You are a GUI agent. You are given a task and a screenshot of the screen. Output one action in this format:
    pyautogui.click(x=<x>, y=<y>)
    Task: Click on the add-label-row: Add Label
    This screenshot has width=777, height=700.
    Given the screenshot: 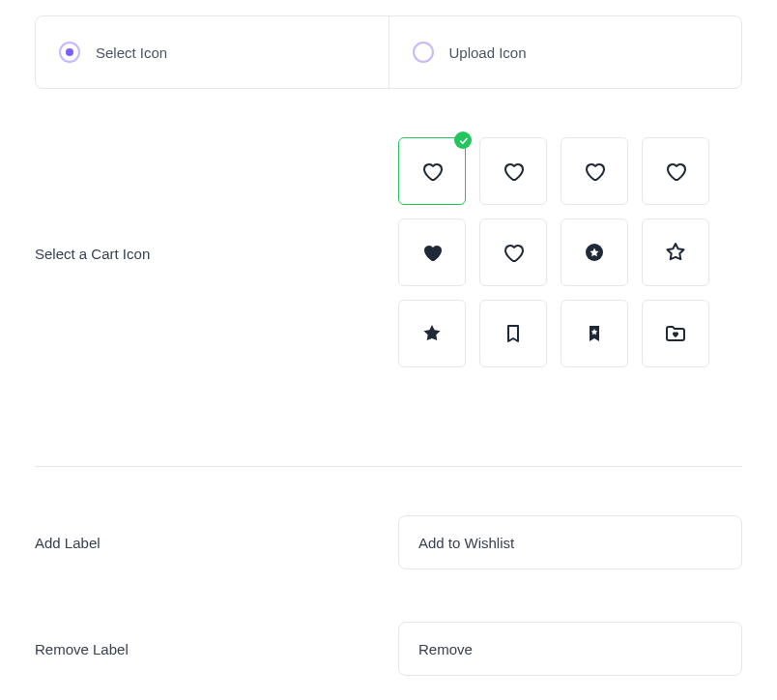 What is the action you would take?
    pyautogui.click(x=388, y=542)
    